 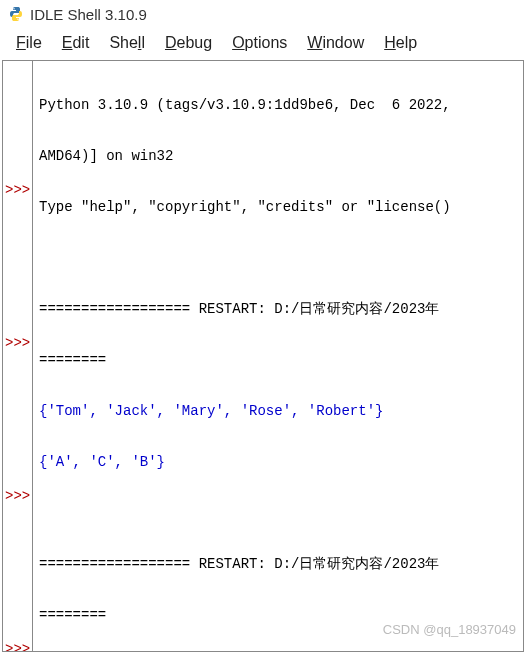 What do you see at coordinates (279, 156) in the screenshot?
I see `banner-line: AMD64)] on win32` at bounding box center [279, 156].